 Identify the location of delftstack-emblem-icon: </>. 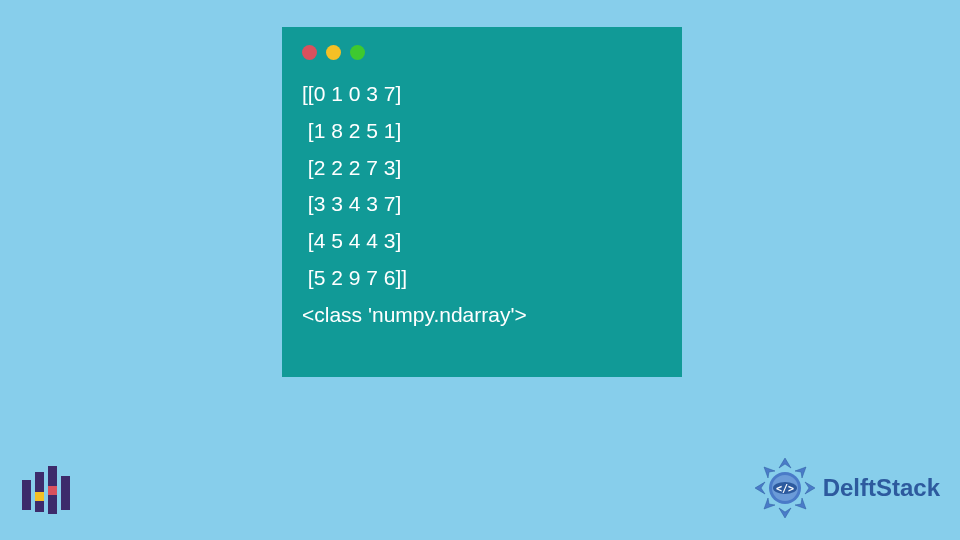
(785, 488).